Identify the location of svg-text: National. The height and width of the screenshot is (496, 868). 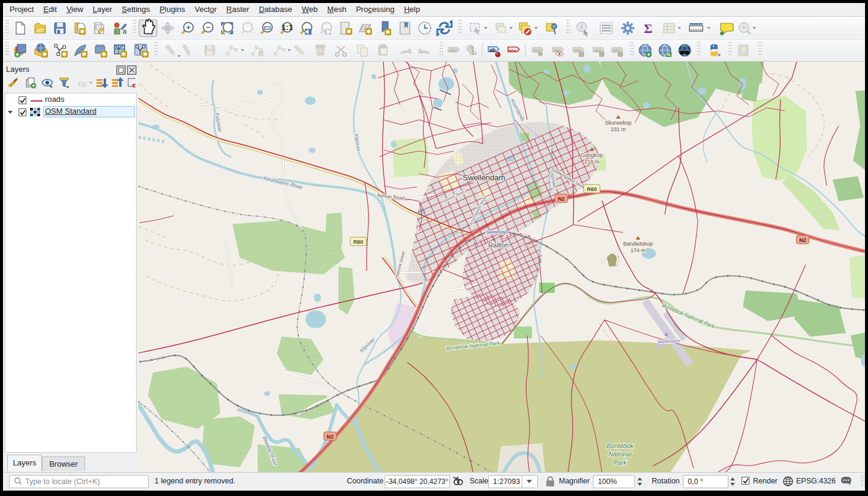
(621, 454).